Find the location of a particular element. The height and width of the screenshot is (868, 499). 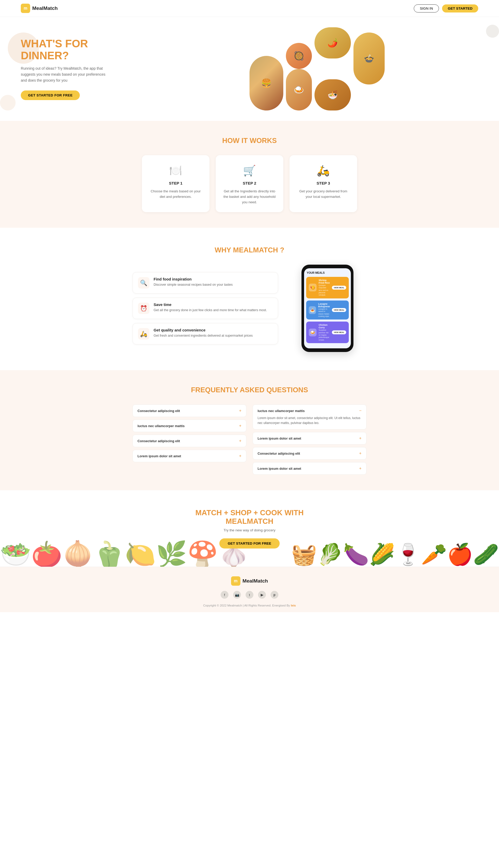

feature-desc-1: Discover simple seasonal recipes based o… is located at coordinates (193, 285).